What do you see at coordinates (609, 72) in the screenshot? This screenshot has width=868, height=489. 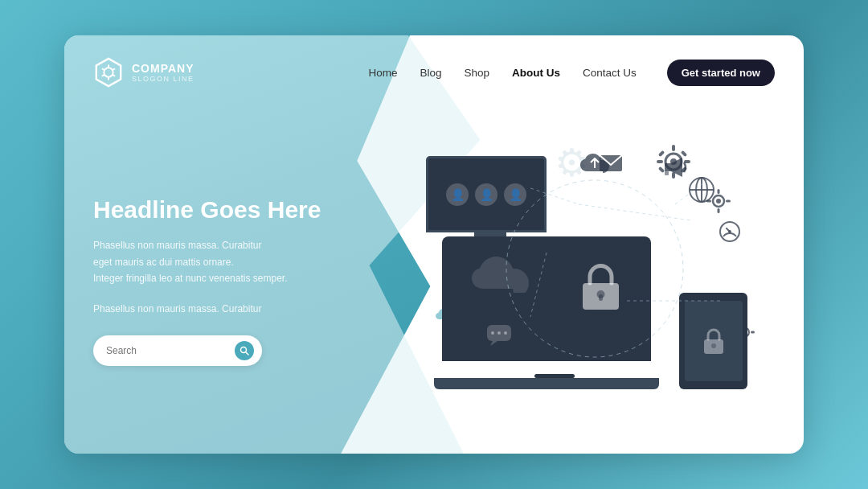 I see `nav-contact: Contact Us` at bounding box center [609, 72].